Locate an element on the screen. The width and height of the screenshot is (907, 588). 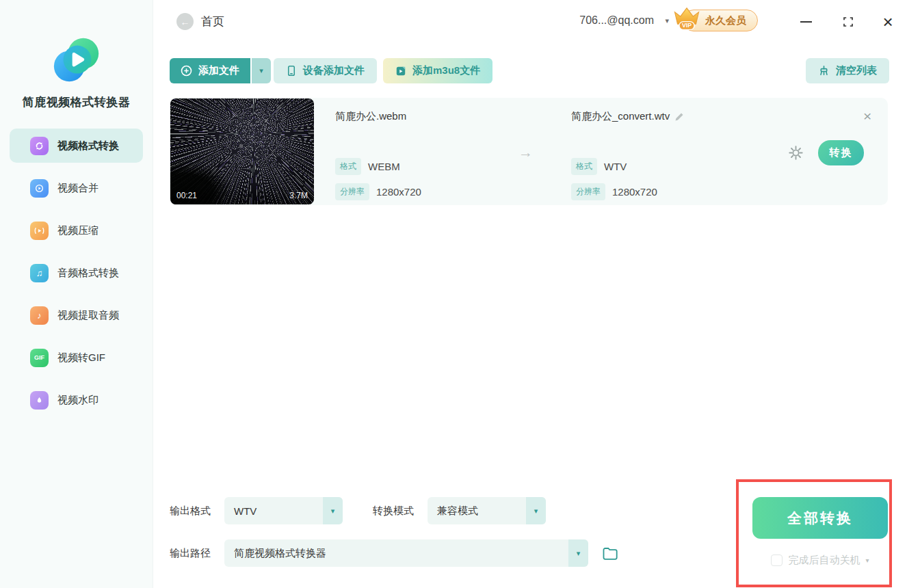
convert-mode-value: 兼容模式 is located at coordinates (477, 511).